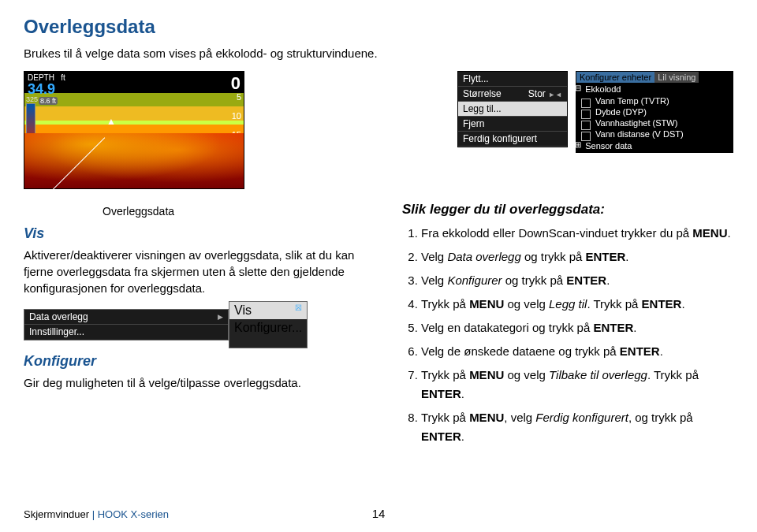  What do you see at coordinates (577, 328) in the screenshot?
I see `step-5: Velg en datakategori og trykk på ENTER.` at bounding box center [577, 328].